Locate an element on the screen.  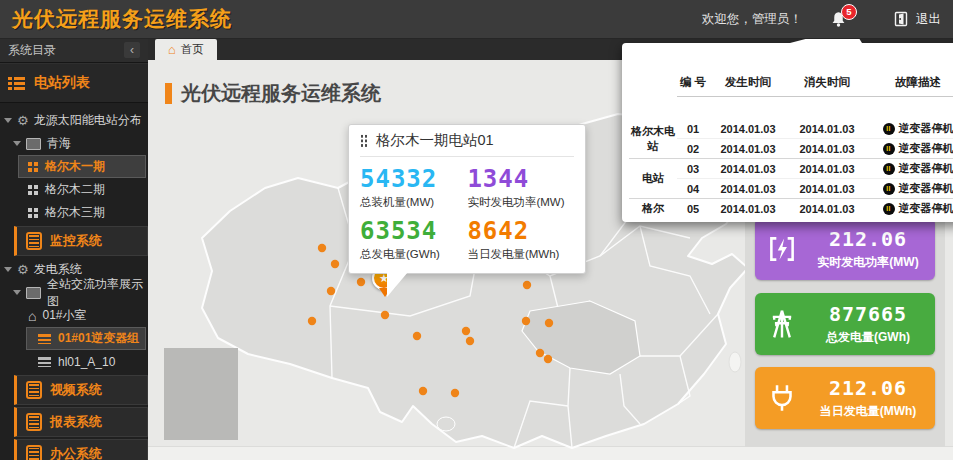
sidebar-item-distribution: ⚙ 龙源太阳能电站分布 is located at coordinates (74, 120).